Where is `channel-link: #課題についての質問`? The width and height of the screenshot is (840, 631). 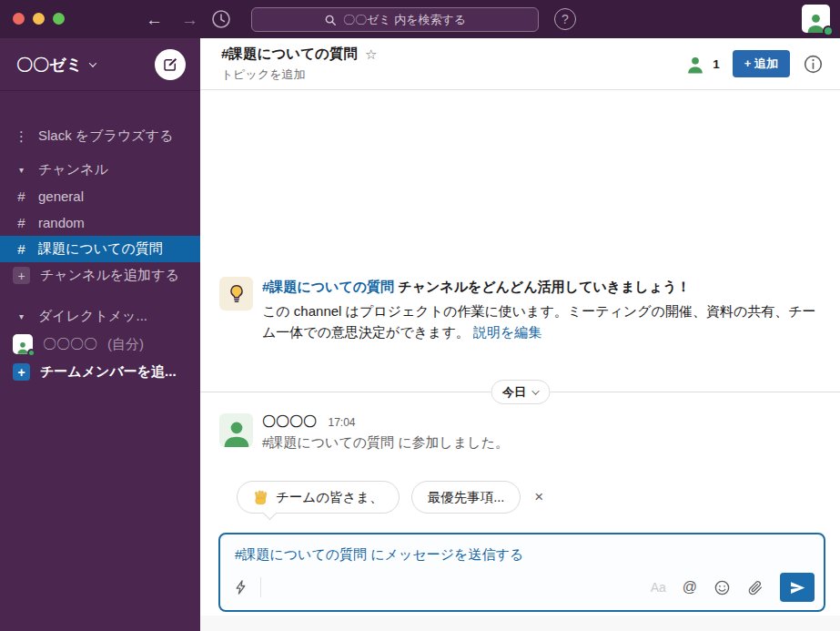
channel-link: #課題についての質問 is located at coordinates (328, 286).